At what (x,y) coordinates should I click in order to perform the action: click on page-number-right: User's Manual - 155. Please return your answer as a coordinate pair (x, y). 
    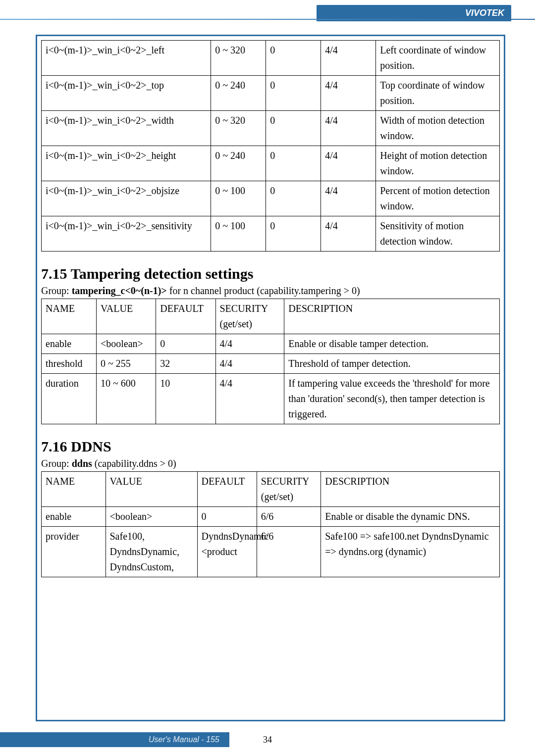
    Looking at the image, I should click on (115, 740).